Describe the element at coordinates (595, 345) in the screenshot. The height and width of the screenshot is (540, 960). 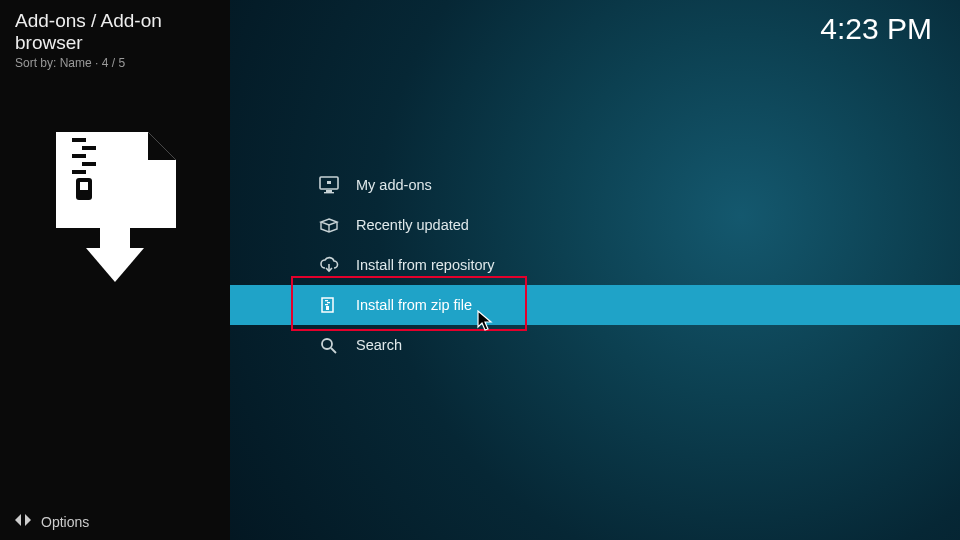
I see `menu-item-search: Search` at that location.